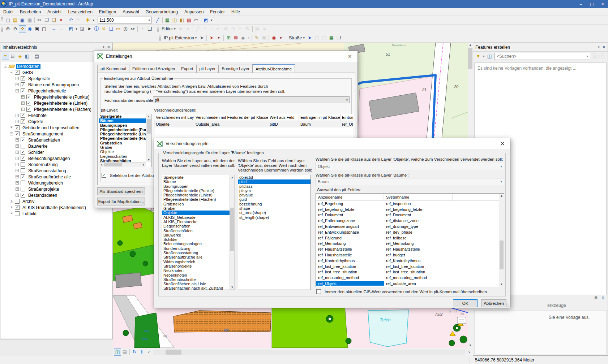 This screenshot has width=608, height=364. What do you see at coordinates (407, 232) in the screenshot?
I see `table-row: ref_Entwicklungsphase ref_dev_phase` at bounding box center [407, 232].